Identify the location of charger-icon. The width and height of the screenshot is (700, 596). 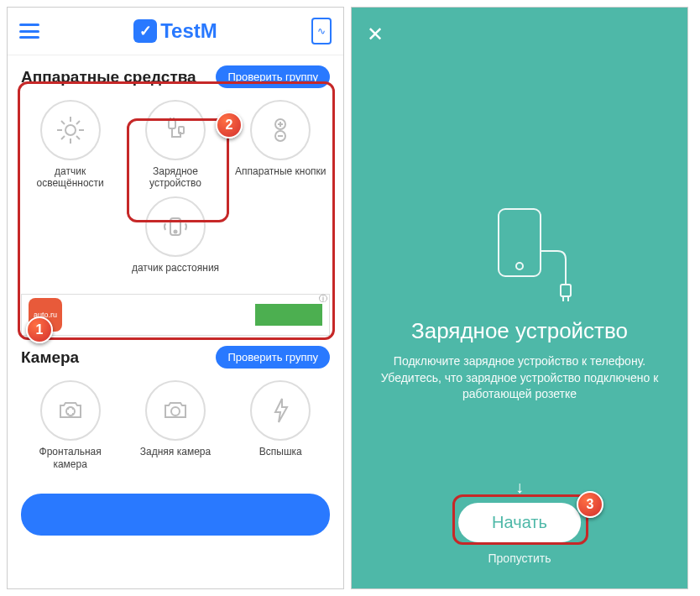
(175, 130).